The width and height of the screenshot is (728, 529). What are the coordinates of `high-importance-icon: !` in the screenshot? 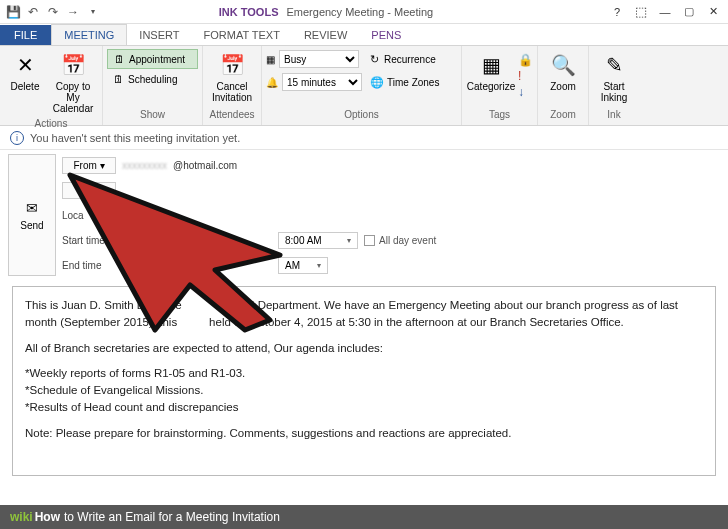 It's located at (526, 76).